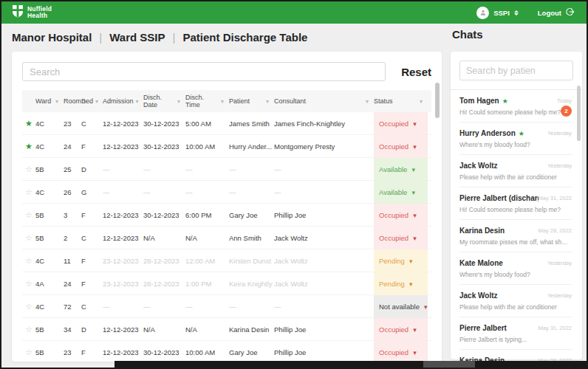 This screenshot has width=588, height=369. Describe the element at coordinates (251, 329) in the screenshot. I see `cell-patient: Karina Desin` at that location.